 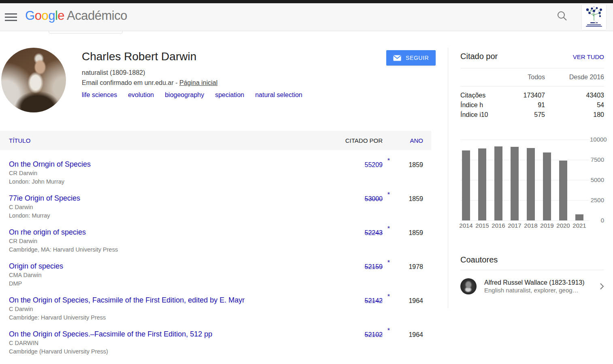 What do you see at coordinates (232, 83) in the screenshot?
I see `profile-email-line: Email confirmado em unr.edu.ar - Página …` at bounding box center [232, 83].